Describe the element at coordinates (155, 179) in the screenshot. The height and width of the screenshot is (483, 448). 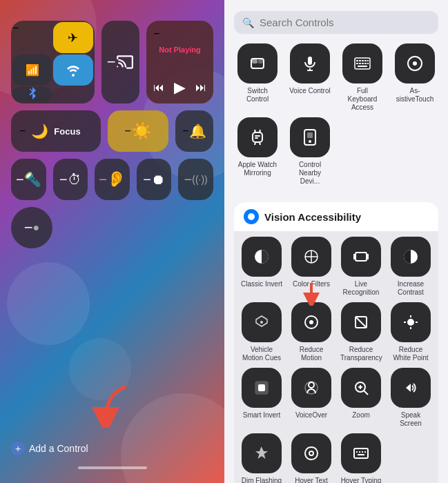
I see `screen-record-widget: − ⏺` at that location.